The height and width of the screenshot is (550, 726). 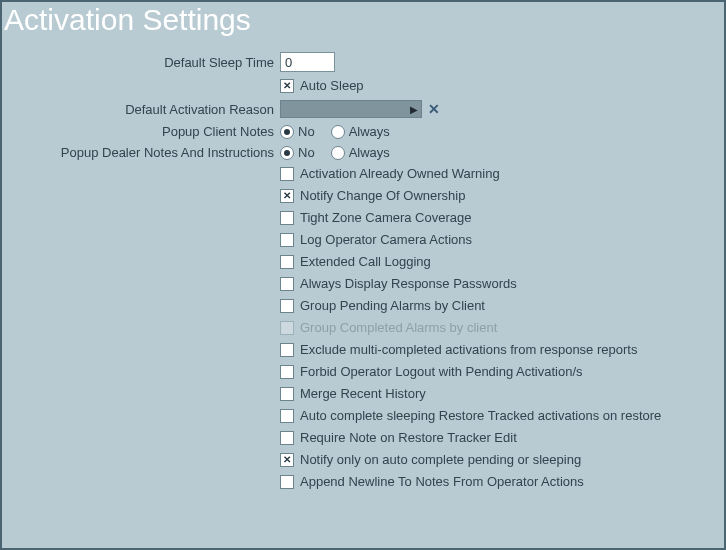 What do you see at coordinates (386, 218) in the screenshot?
I see `tight_zone_camera_coverage-label: Tight Zone Camera Coverage` at bounding box center [386, 218].